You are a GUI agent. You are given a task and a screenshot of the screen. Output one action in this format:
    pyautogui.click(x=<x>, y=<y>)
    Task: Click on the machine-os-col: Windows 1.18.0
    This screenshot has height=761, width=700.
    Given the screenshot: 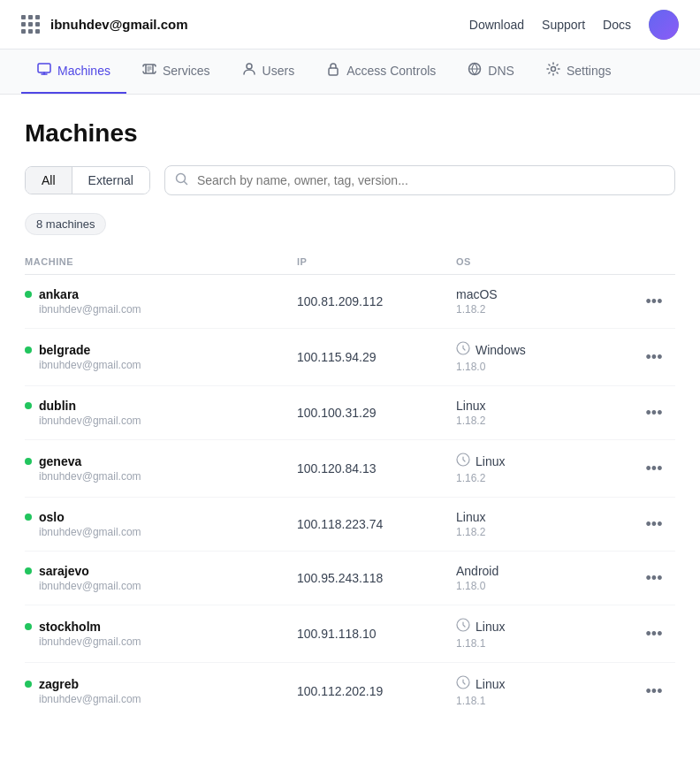 What is the action you would take?
    pyautogui.click(x=544, y=357)
    